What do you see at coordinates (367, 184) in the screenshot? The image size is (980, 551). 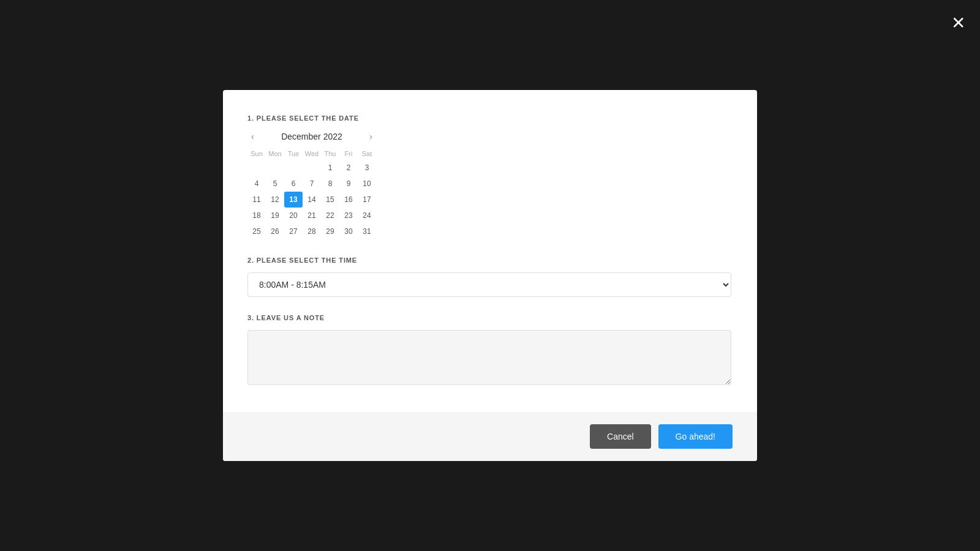 I see `calendar-day: 10` at bounding box center [367, 184].